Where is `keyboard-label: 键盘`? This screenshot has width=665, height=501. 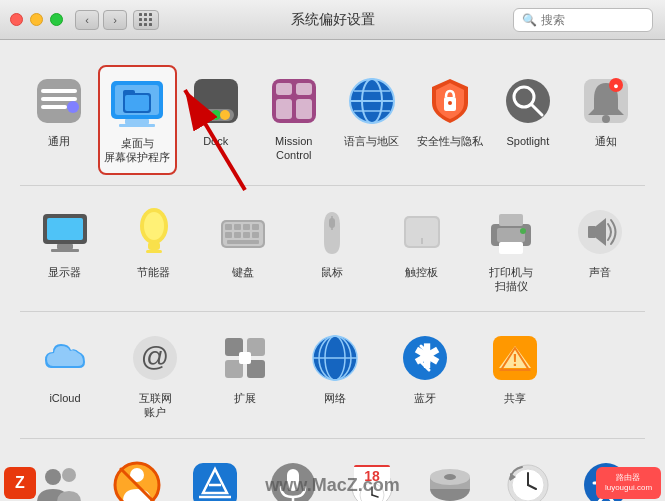 keyboard-label: 键盘 is located at coordinates (243, 272).